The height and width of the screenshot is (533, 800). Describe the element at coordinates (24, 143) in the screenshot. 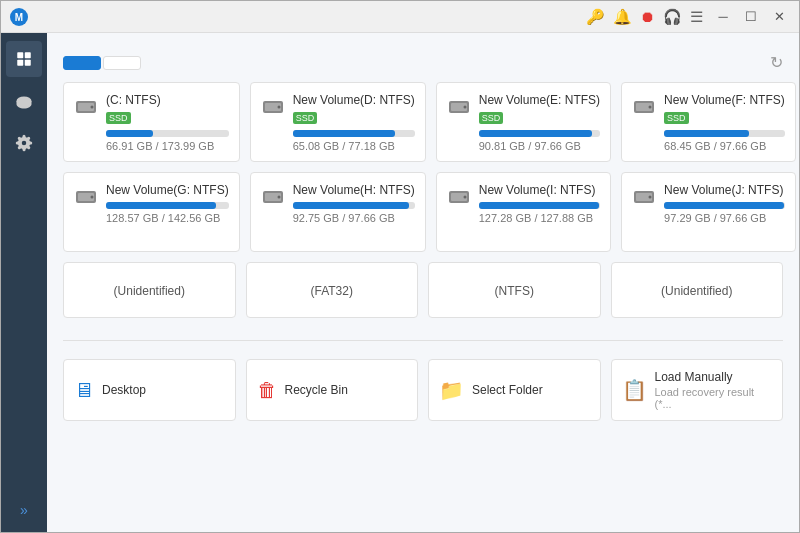

I see `sidebar-item-settings` at that location.